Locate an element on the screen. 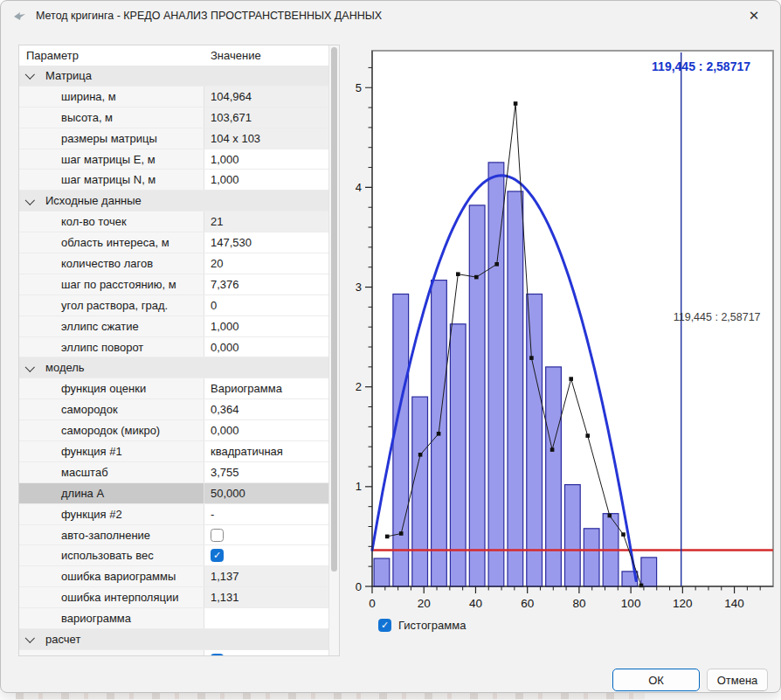 The height and width of the screenshot is (700, 781). param-label: эллипс поворот is located at coordinates (112, 348).